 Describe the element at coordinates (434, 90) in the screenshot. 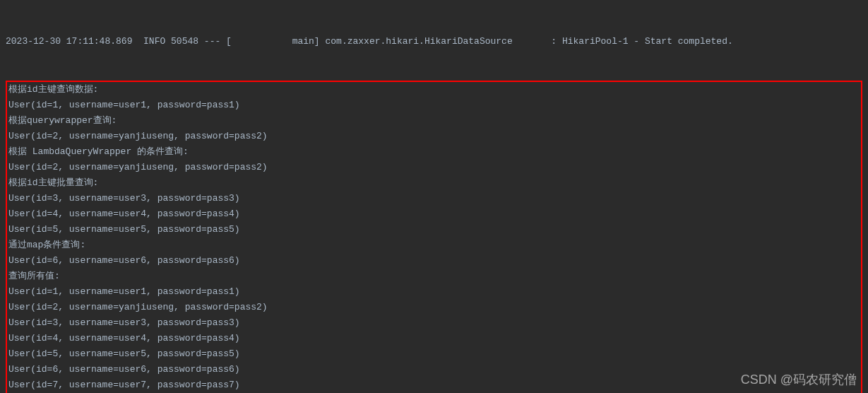

I see `highlighted-line: 根据id主键查询数据:` at that location.